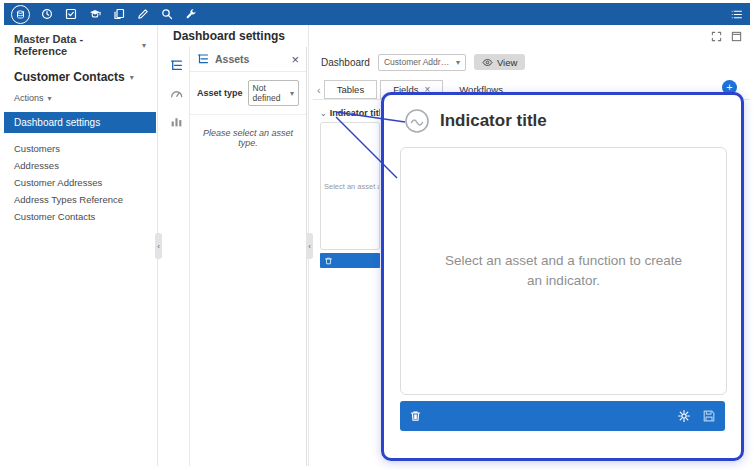  What do you see at coordinates (274, 93) in the screenshot?
I see `asset-type-select: Not defined ▾` at bounding box center [274, 93].